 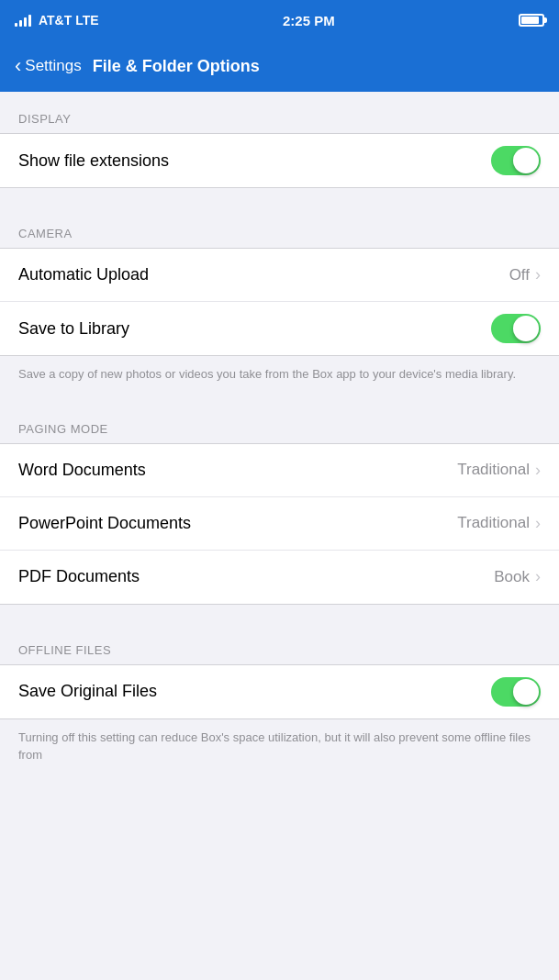 What do you see at coordinates (84, 275) in the screenshot?
I see `automatic-upload-label: Automatic Upload` at bounding box center [84, 275].